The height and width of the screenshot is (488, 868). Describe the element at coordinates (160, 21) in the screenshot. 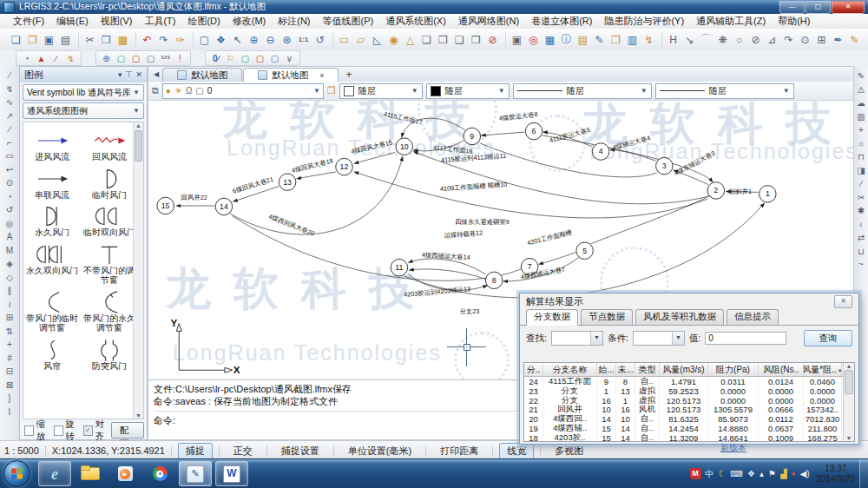

I see `menu-item: 工具(T)` at that location.